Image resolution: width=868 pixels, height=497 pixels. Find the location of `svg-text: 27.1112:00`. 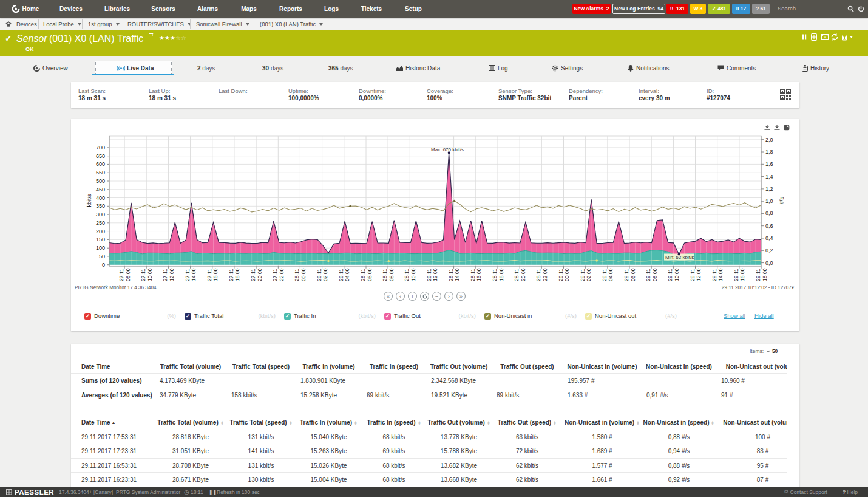

svg-text: 27.1112:00 is located at coordinates (169, 275).